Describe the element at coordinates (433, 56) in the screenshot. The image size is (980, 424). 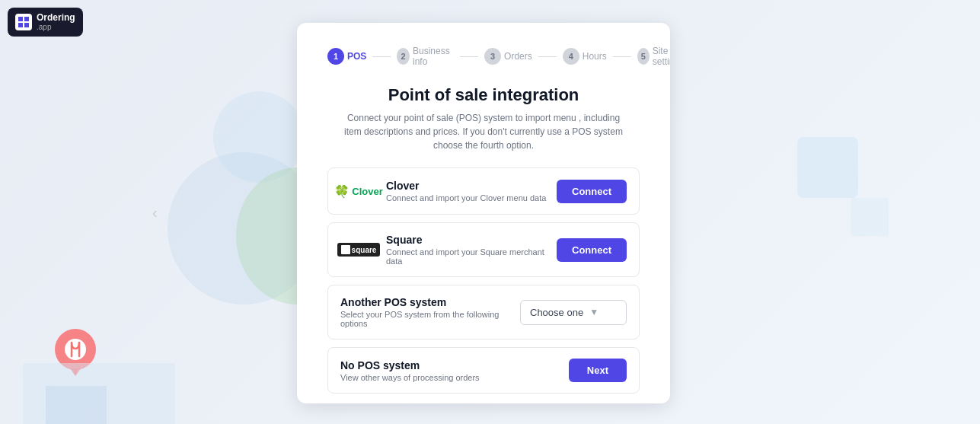
I see `step-2-label: Business info` at that location.